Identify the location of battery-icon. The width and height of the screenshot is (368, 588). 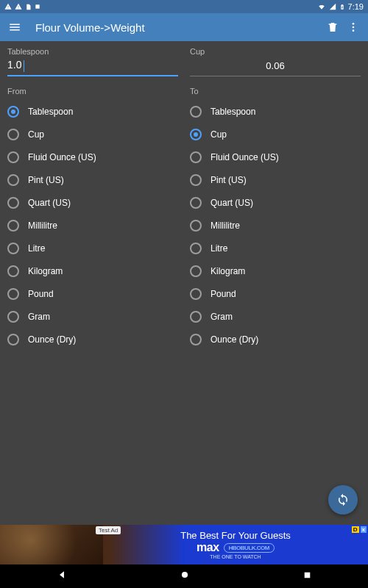
(342, 7).